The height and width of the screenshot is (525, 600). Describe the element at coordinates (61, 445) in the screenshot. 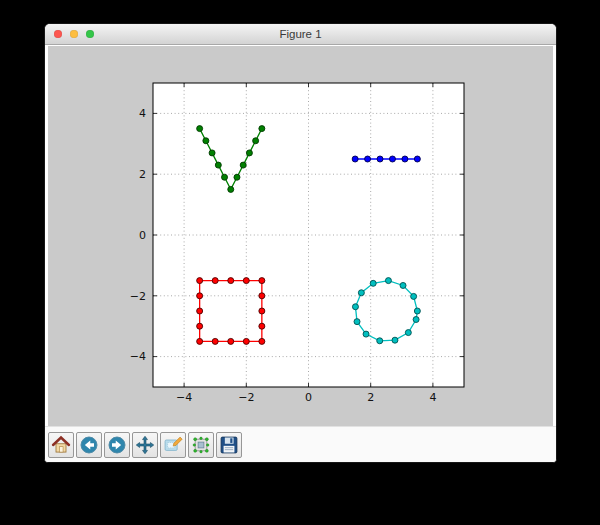

I see `home-icon` at that location.